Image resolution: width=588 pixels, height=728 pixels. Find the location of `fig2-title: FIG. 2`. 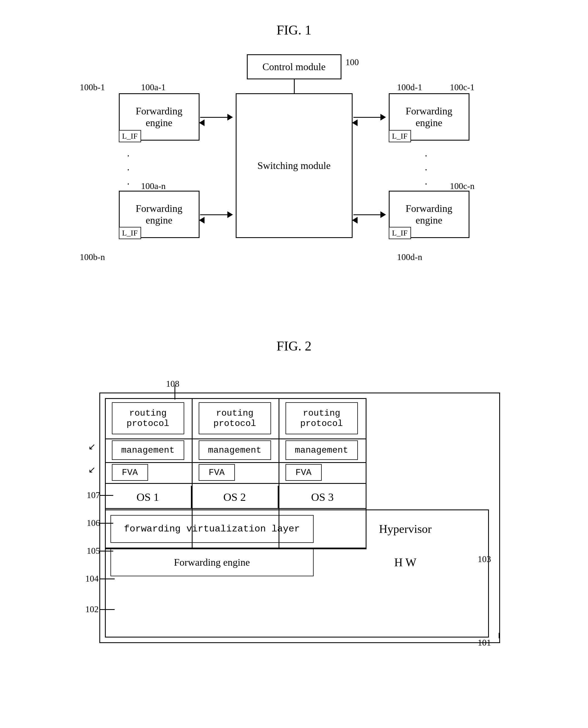

fig2-title: FIG. 2 is located at coordinates (294, 346).